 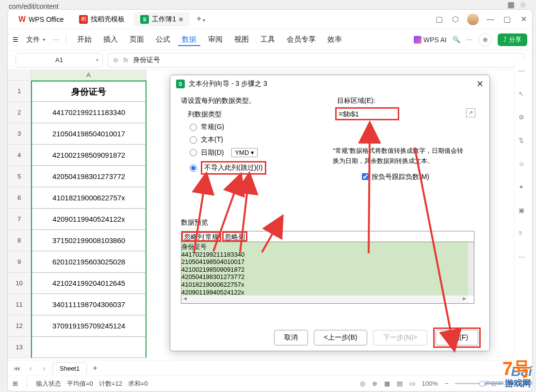 I want to click on dots-tool-icon: ⋯, so click(x=523, y=258).